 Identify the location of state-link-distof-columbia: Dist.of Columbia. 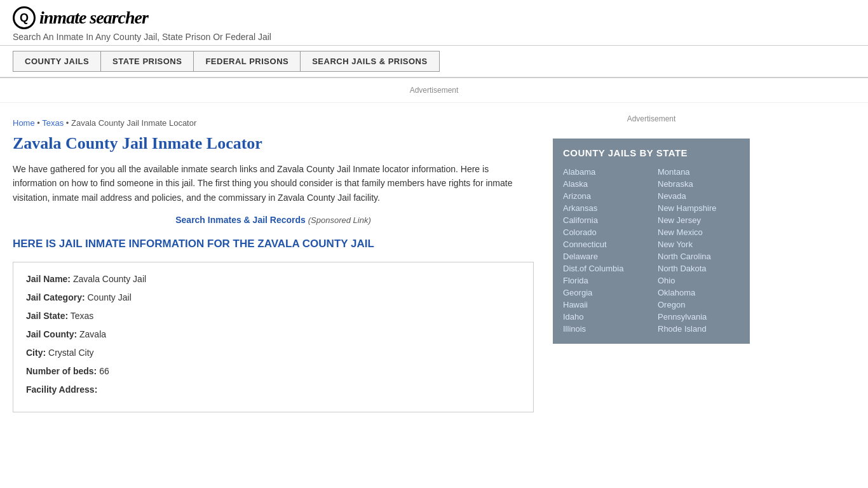
(604, 268).